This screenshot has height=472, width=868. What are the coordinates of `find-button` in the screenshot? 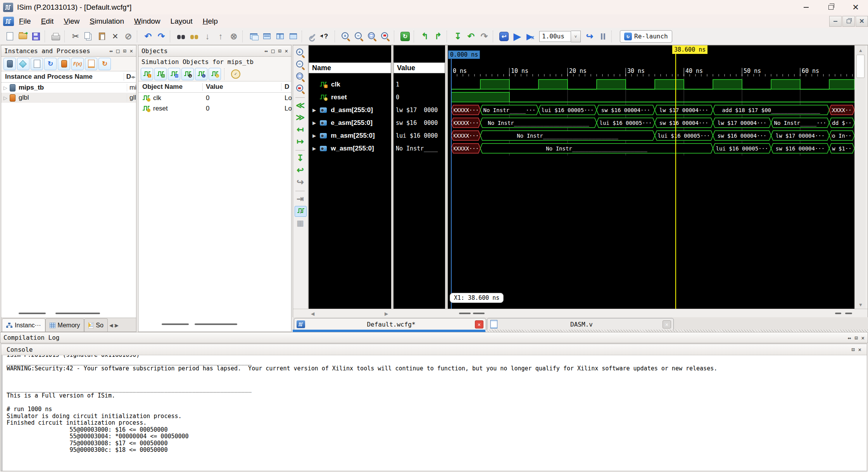 It's located at (181, 36).